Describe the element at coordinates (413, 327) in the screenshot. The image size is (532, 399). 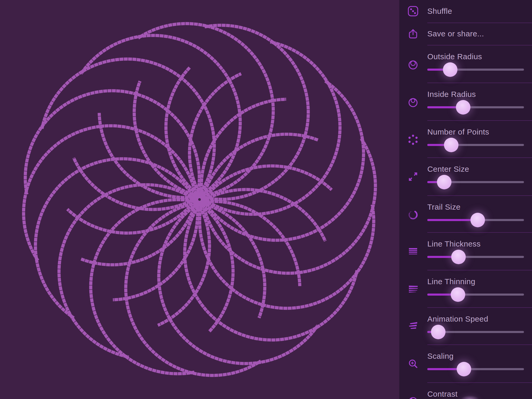
I see `speed-icon` at that location.